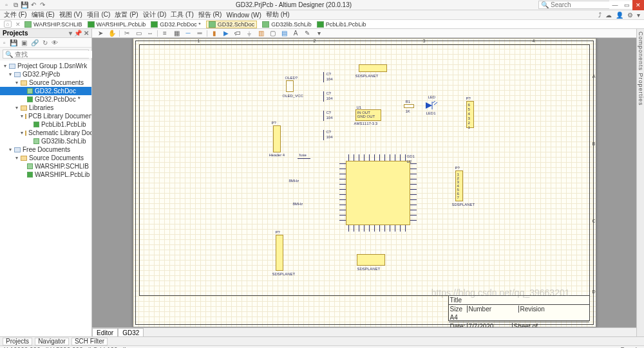 Image resolution: width=644 pixels, height=348 pixels. Describe the element at coordinates (278, 15) in the screenshot. I see `menu-help: 帮助 (H)` at that location.